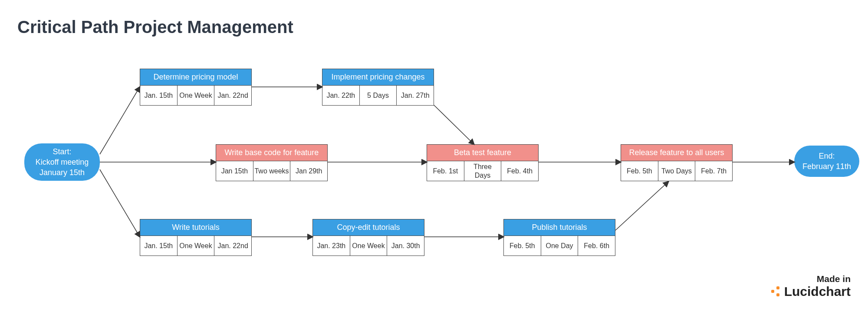 Image resolution: width=868 pixels, height=312 pixels. What do you see at coordinates (559, 237) in the screenshot?
I see `node-publish: Publish tutorials Feb. 5th One Day Feb. …` at bounding box center [559, 237].